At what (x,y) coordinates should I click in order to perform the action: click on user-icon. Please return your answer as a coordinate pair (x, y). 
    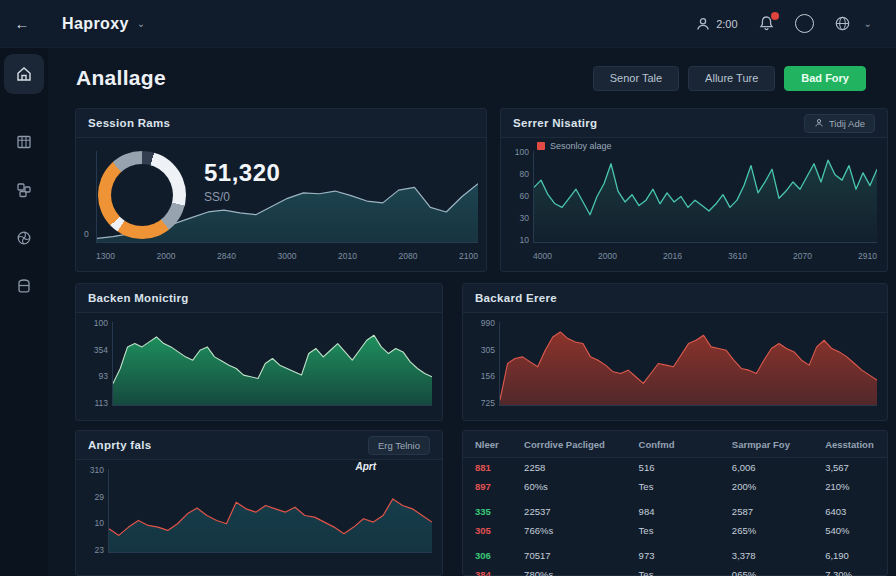
    Looking at the image, I should click on (703, 24).